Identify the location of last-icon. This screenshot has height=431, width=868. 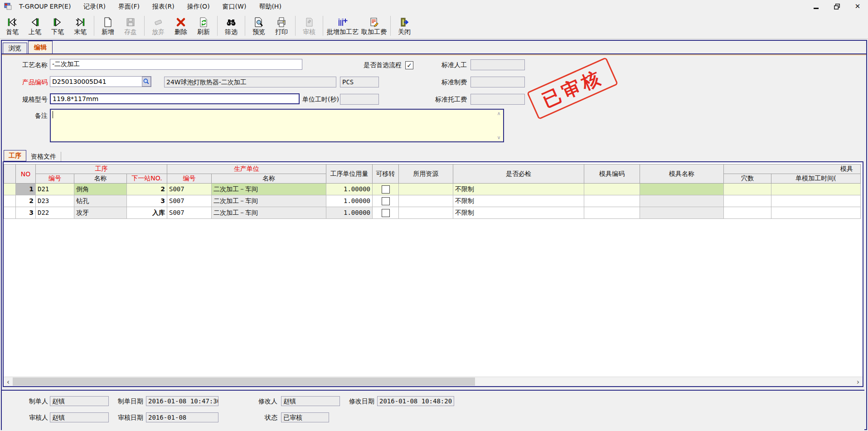
(80, 22).